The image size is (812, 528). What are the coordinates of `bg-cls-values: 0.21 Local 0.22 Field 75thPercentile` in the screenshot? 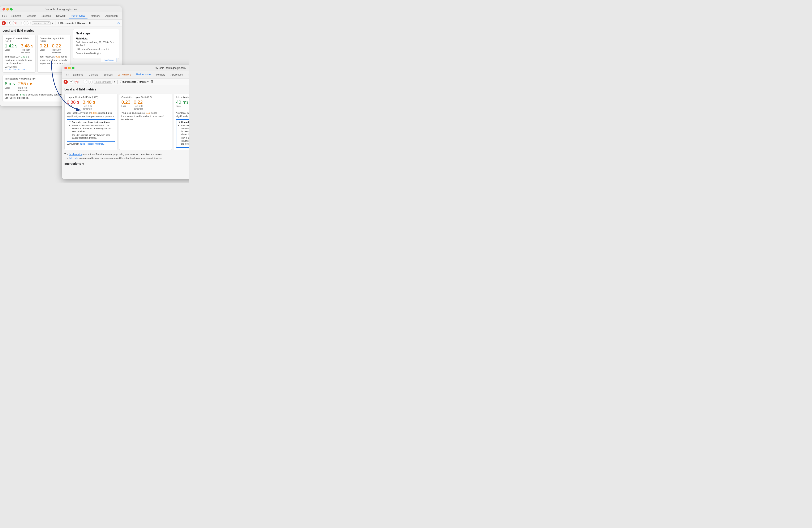 It's located at (54, 48).